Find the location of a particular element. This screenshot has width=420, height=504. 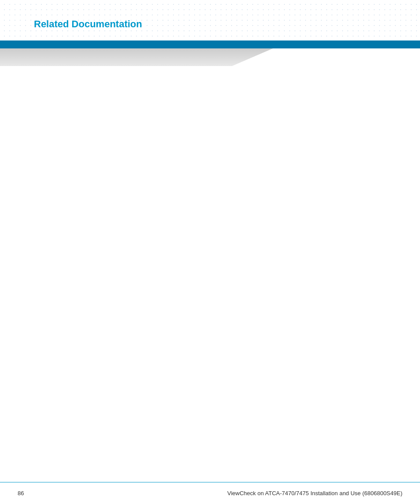

blue-header-bar is located at coordinates (210, 44).